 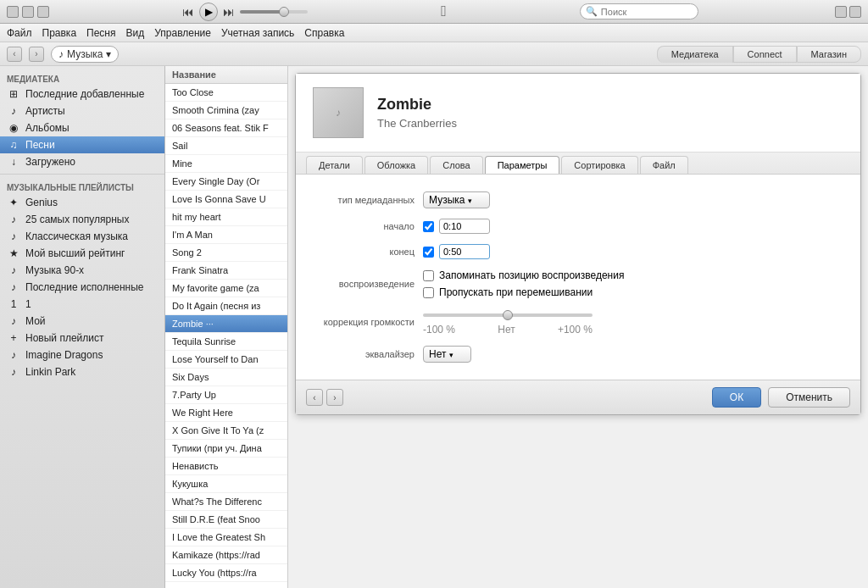 I want to click on list-item: 7.Party Up, so click(x=226, y=395).